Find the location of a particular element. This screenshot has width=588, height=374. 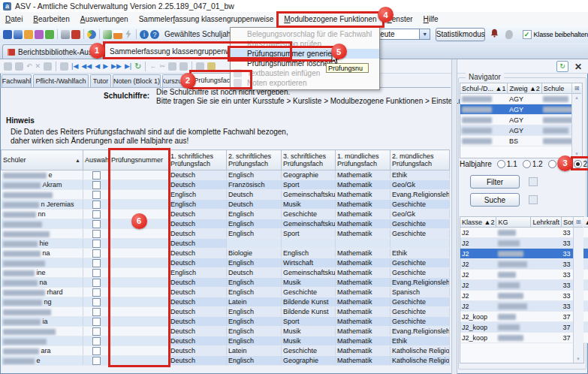

moon-icon is located at coordinates (509, 35).